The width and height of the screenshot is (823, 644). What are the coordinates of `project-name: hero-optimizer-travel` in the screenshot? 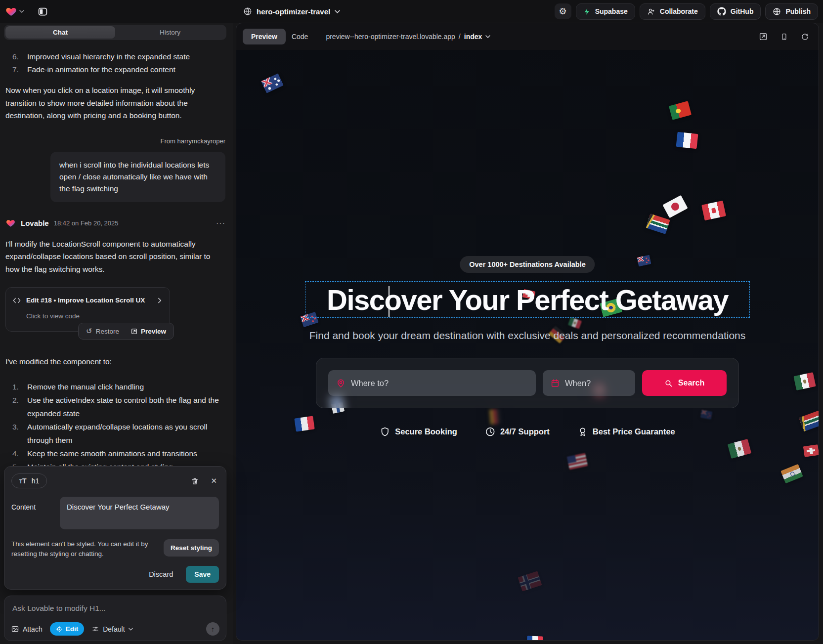 It's located at (294, 12).